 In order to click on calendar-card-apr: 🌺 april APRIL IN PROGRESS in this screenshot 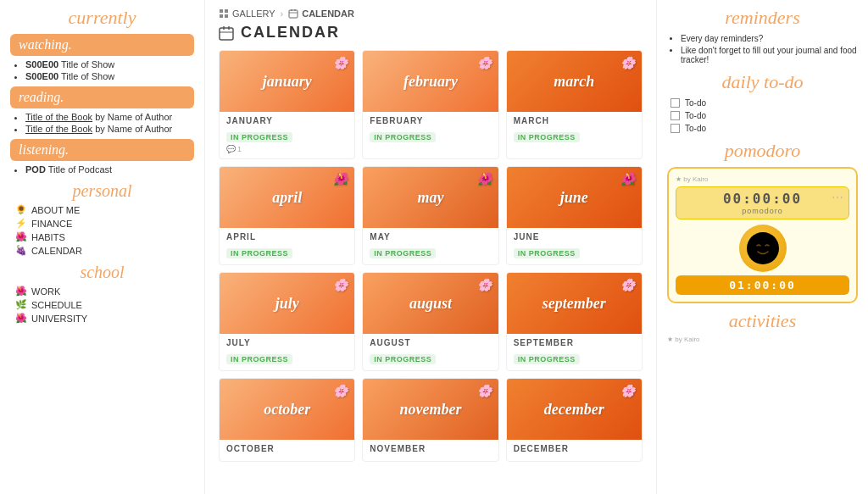, I will do `click(287, 215)`.